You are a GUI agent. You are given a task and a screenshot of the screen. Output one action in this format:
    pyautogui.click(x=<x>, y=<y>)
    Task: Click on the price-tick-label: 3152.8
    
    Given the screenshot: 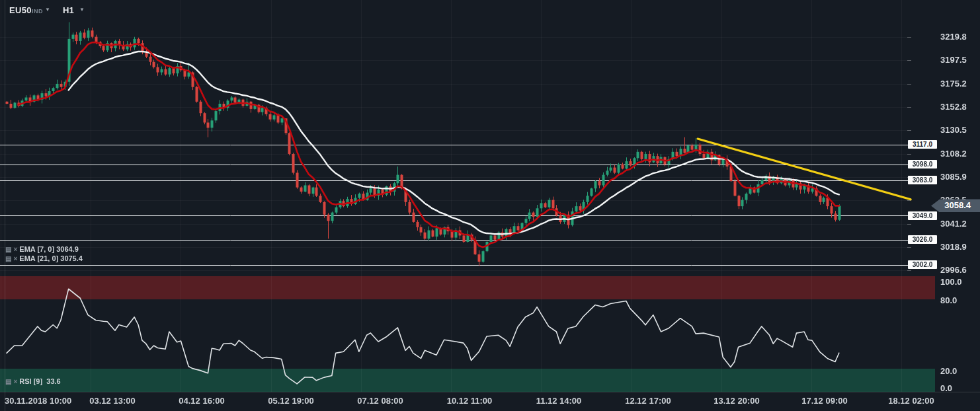 What is the action you would take?
    pyautogui.click(x=954, y=107)
    